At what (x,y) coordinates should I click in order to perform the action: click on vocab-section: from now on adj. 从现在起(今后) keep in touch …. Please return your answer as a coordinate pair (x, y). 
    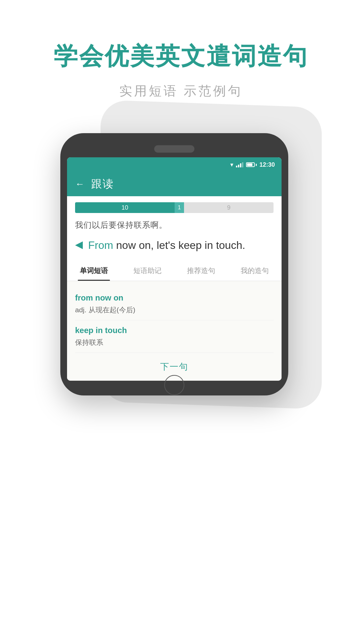
    Looking at the image, I should click on (174, 317).